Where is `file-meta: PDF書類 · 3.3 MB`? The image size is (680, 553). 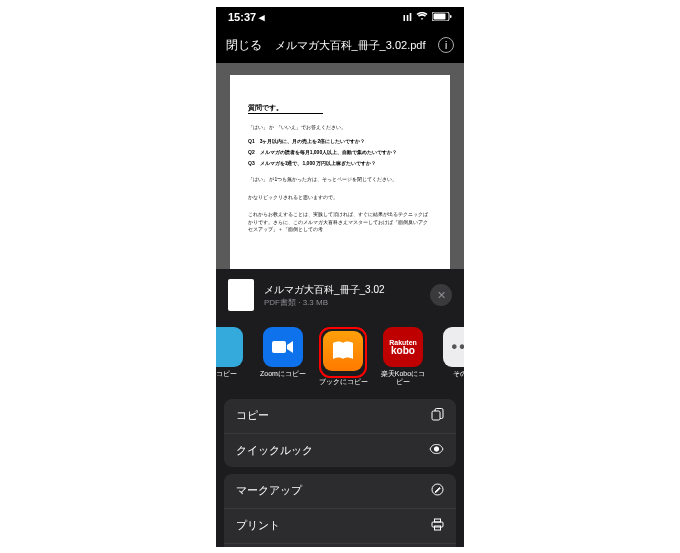 file-meta: PDF書類 · 3.3 MB is located at coordinates (342, 302).